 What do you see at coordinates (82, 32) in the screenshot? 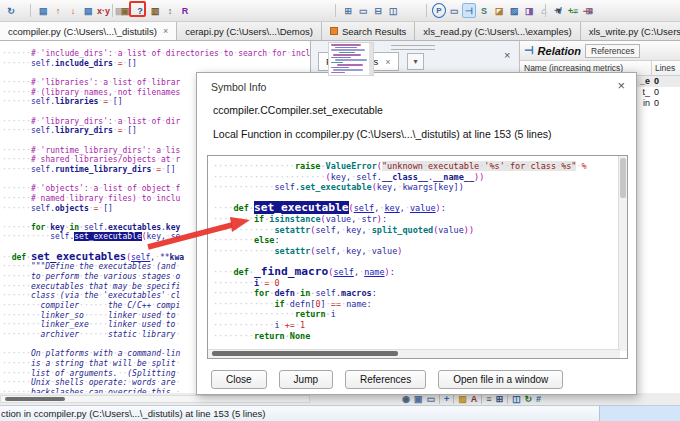
I see `tab-label: ccompiler.py (C:\Users\...\_distutils)` at bounding box center [82, 32].